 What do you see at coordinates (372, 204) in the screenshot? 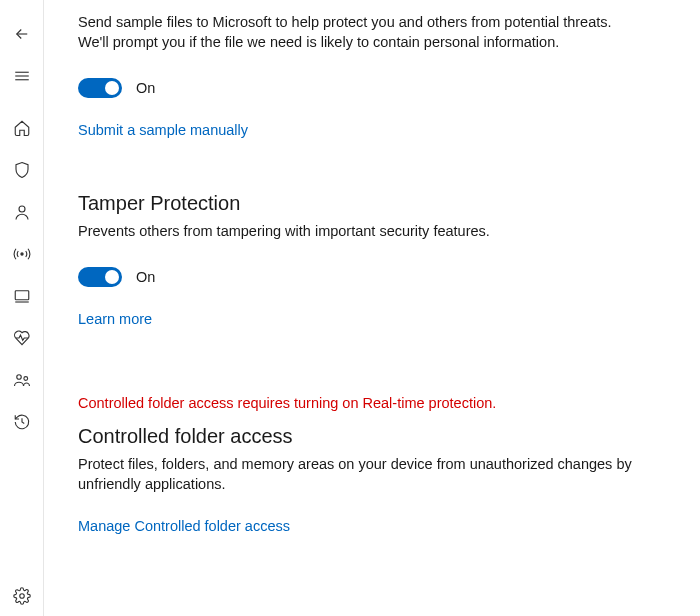
I see `tamper-protection-heading: Tamper Protection` at bounding box center [372, 204].